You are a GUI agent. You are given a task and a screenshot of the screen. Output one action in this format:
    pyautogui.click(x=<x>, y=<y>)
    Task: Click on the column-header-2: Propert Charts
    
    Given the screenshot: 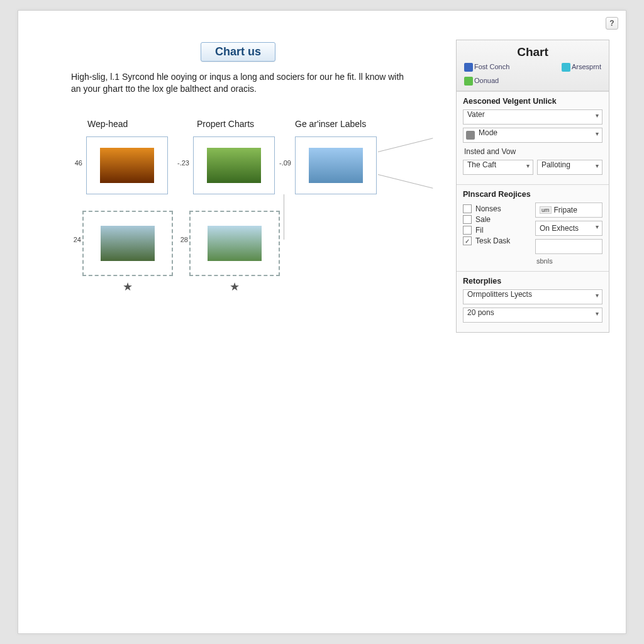 What is the action you would take?
    pyautogui.click(x=225, y=124)
    